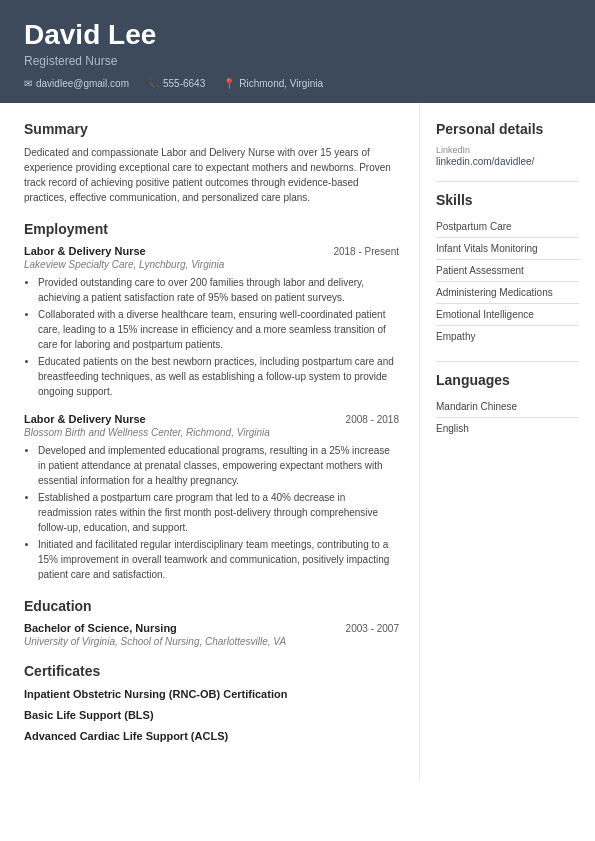 The image size is (595, 841). What do you see at coordinates (218, 330) in the screenshot?
I see `list-item: Collaborated with a diverse healthcare t…` at bounding box center [218, 330].